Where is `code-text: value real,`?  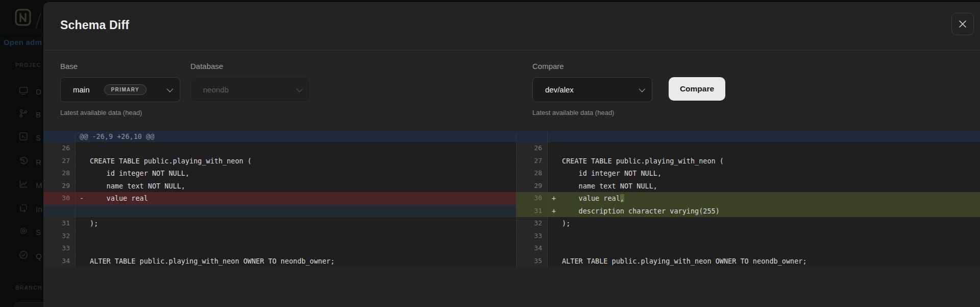 code-text: value real, is located at coordinates (593, 198).